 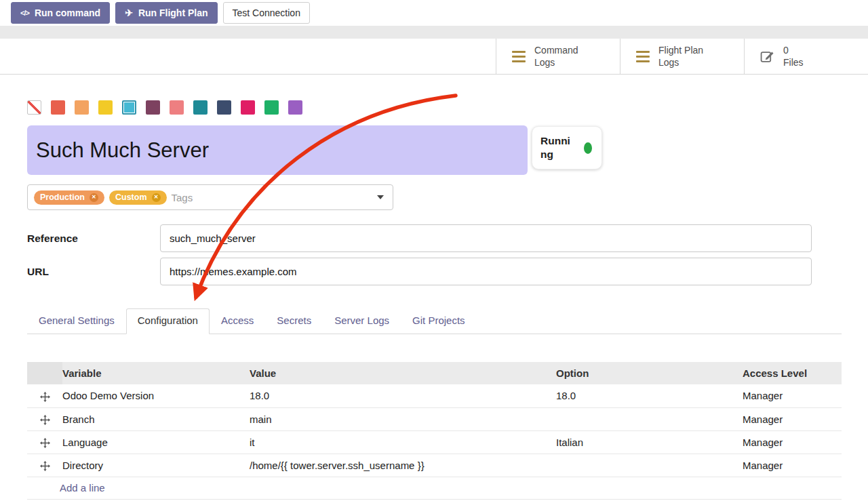 What do you see at coordinates (792, 373) in the screenshot?
I see `column-header-access-level: Access Level` at bounding box center [792, 373].